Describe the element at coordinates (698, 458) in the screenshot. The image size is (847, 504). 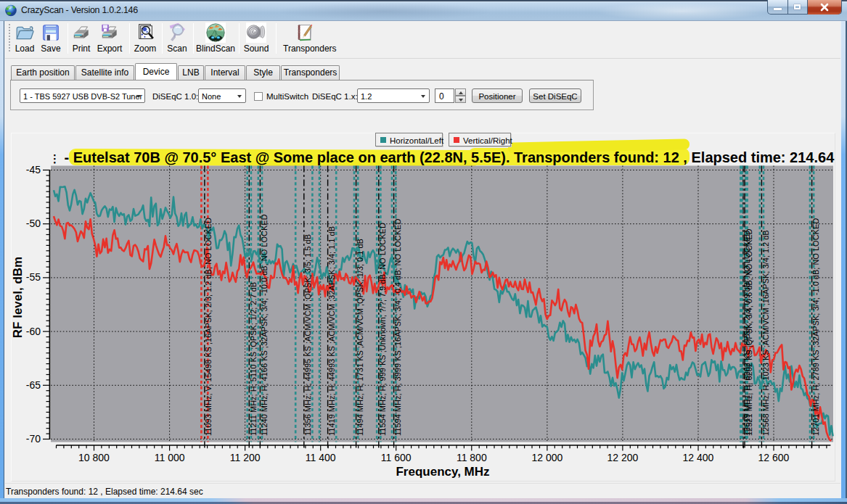
I see `svg-text: 12 400` at that location.